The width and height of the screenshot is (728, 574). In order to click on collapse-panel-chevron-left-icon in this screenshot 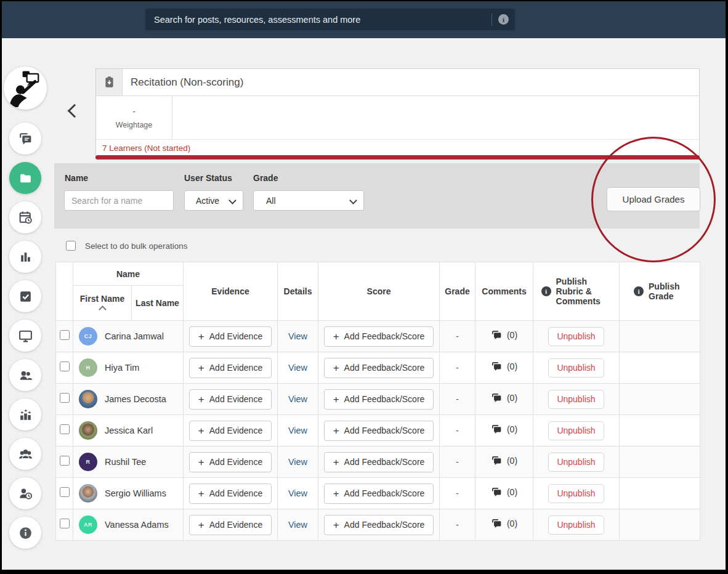, I will do `click(75, 111)`.